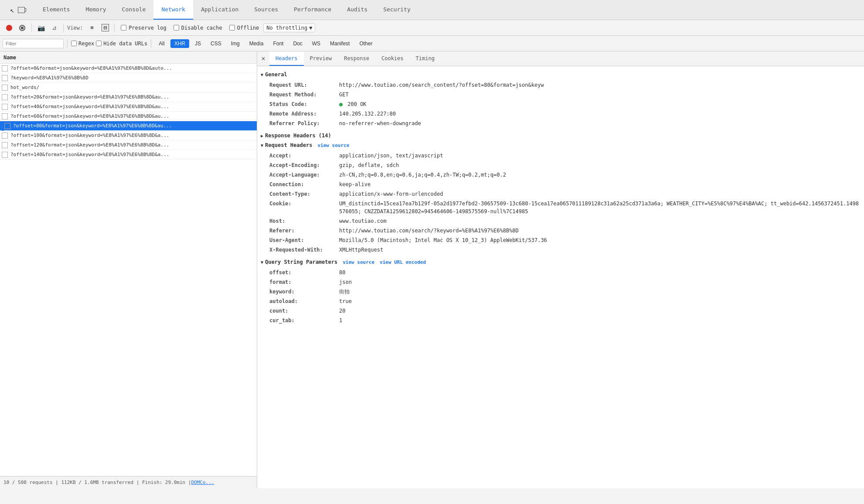  What do you see at coordinates (198, 28) in the screenshot?
I see `disable-cache-label: Disable cache` at bounding box center [198, 28].